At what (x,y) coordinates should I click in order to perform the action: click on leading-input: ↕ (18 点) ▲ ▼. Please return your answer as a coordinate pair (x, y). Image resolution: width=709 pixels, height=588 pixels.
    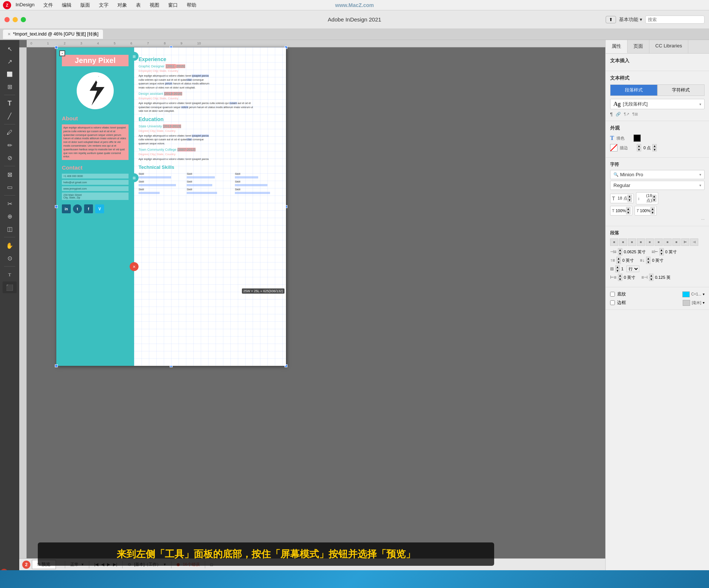
    Looking at the image, I should click on (648, 198).